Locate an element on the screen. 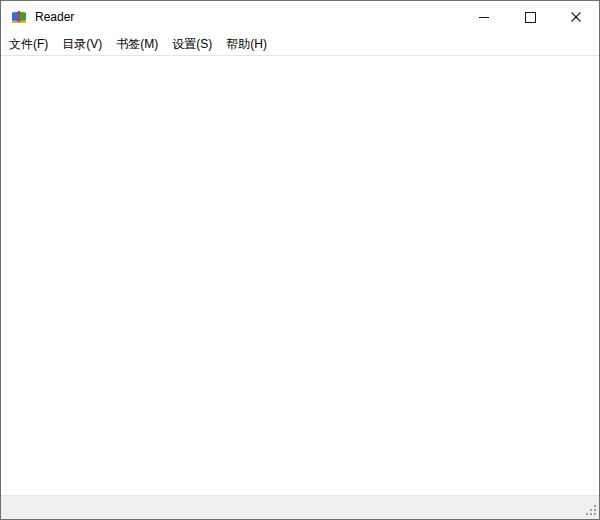 The height and width of the screenshot is (520, 600). close-icon is located at coordinates (576, 17).